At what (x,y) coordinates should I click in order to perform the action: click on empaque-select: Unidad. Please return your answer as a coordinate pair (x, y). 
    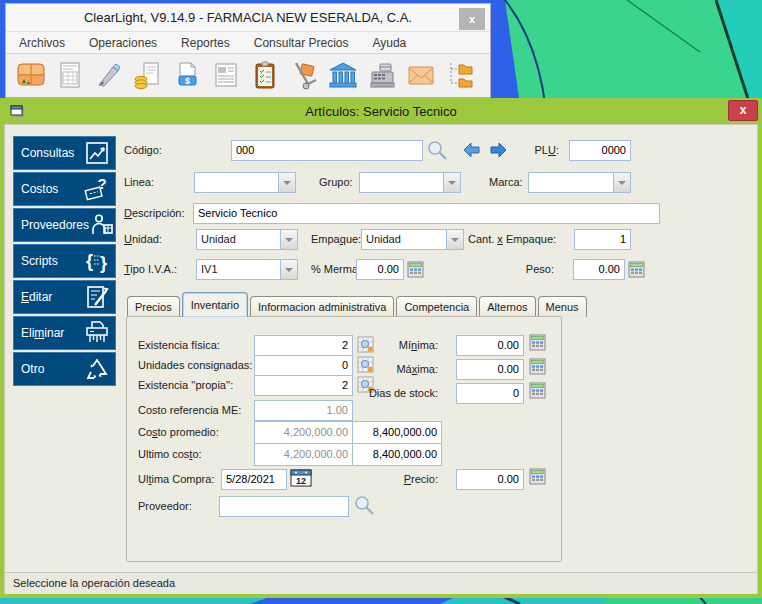
    Looking at the image, I should click on (412, 240).